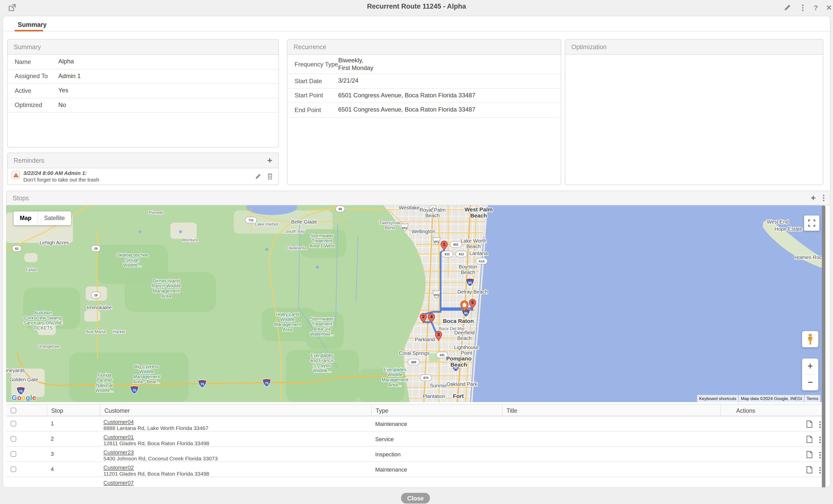 The image size is (833, 504). Describe the element at coordinates (27, 47) in the screenshot. I see `summary-panel-title: Summary` at that location.